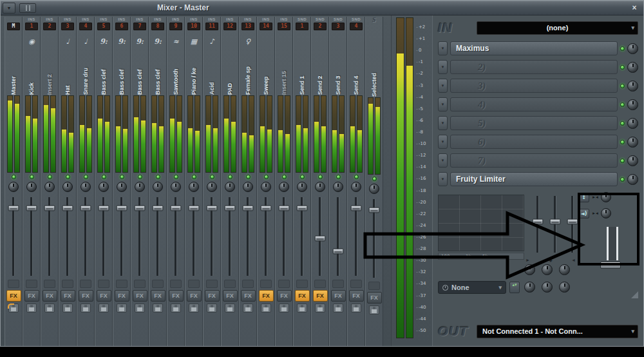 The height and width of the screenshot is (357, 644). What do you see at coordinates (374, 182) in the screenshot?
I see `mixer-channel-strip: S Selected FX` at bounding box center [374, 182].